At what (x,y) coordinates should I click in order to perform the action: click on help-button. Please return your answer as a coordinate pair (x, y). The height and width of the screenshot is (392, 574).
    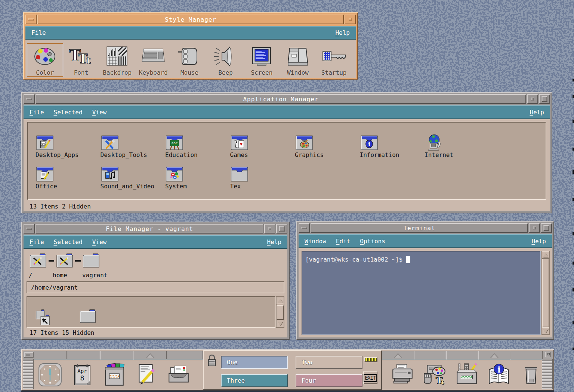
    Looking at the image, I should click on (499, 374).